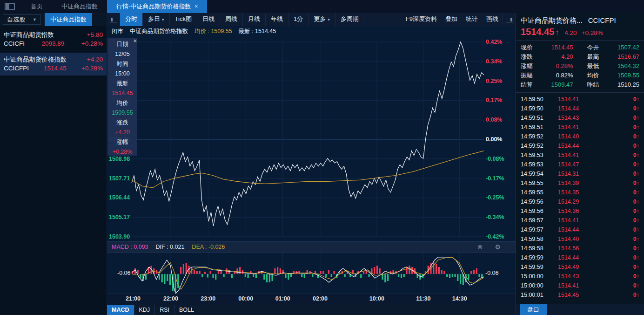 This screenshot has width=644, height=315. What do you see at coordinates (552, 21) in the screenshot?
I see `quote-name: 中证商品期货价格...` at bounding box center [552, 21].